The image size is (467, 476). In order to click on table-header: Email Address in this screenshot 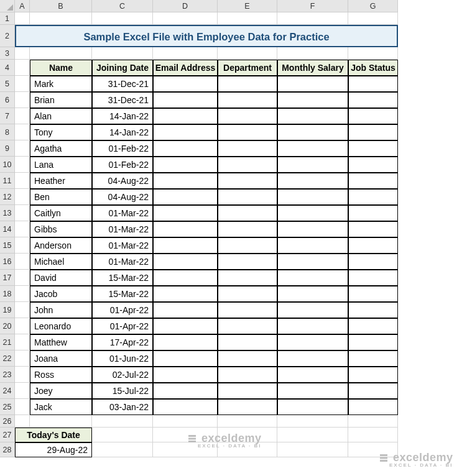, I will do `click(185, 68)`.